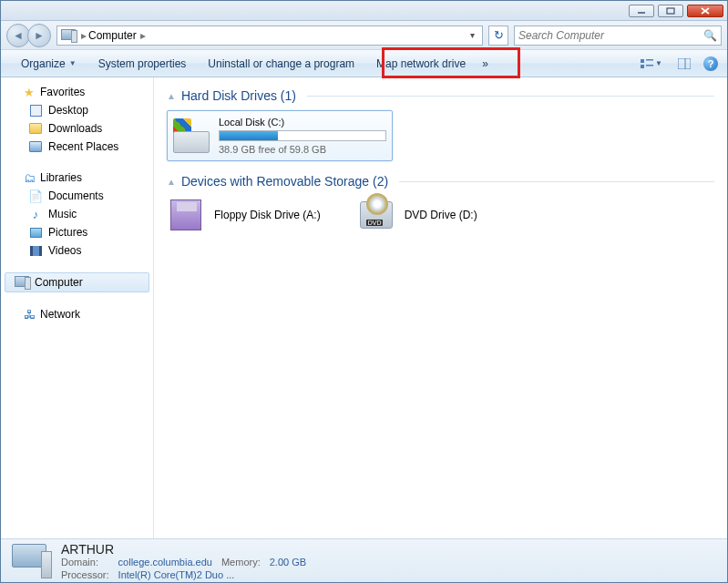 This screenshot has height=583, width=728. What do you see at coordinates (58, 282) in the screenshot?
I see `sidebar-item-label: Computer` at bounding box center [58, 282].